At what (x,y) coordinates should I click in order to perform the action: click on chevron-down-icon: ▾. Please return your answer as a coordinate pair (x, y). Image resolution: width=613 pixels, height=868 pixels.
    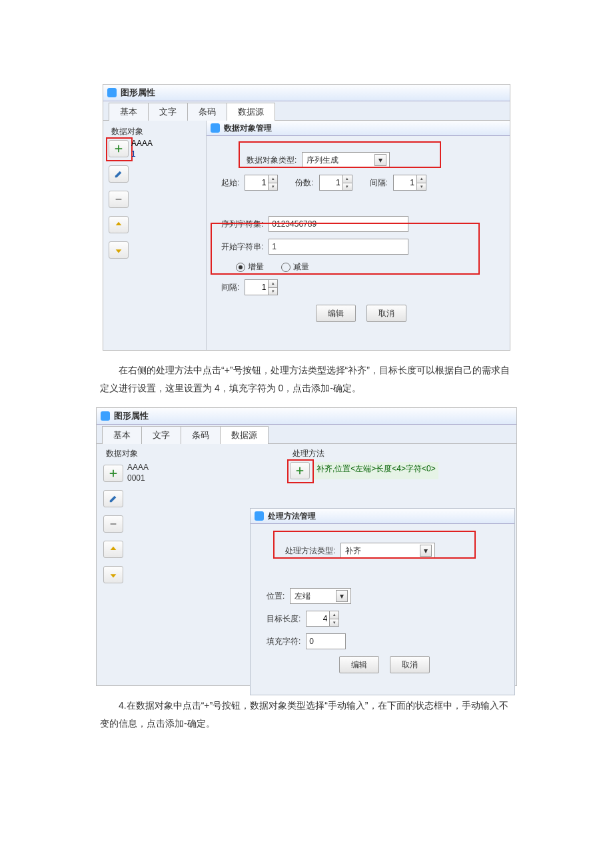
    Looking at the image, I should click on (342, 596).